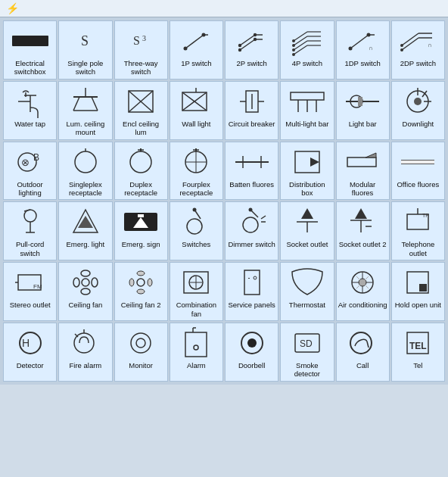  I want to click on label-ceiling-fan-2: Ceiling fan 2, so click(141, 304).